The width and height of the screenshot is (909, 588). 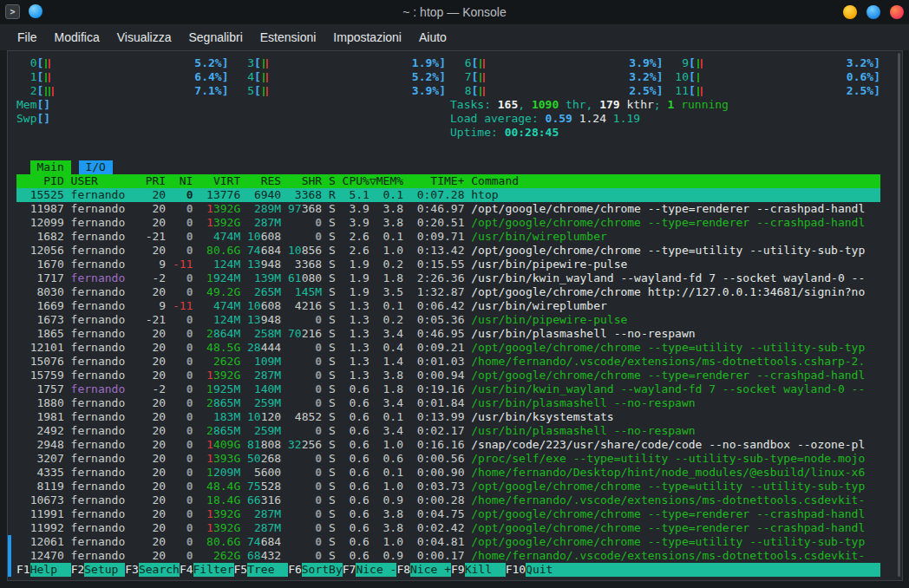 What do you see at coordinates (448, 403) in the screenshot?
I see `process-row: 1880fernando2002865M259M0S0.63.40:01.84/…` at bounding box center [448, 403].